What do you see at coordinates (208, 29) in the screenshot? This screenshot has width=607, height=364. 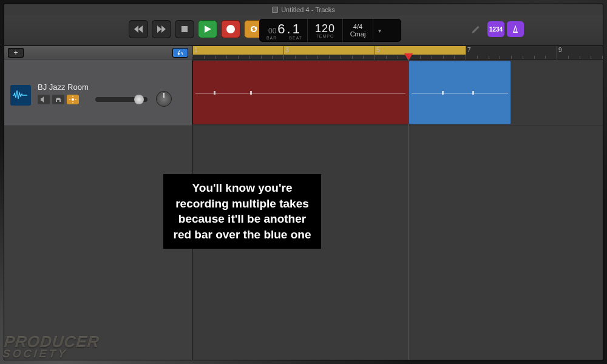 I see `play-button` at bounding box center [208, 29].